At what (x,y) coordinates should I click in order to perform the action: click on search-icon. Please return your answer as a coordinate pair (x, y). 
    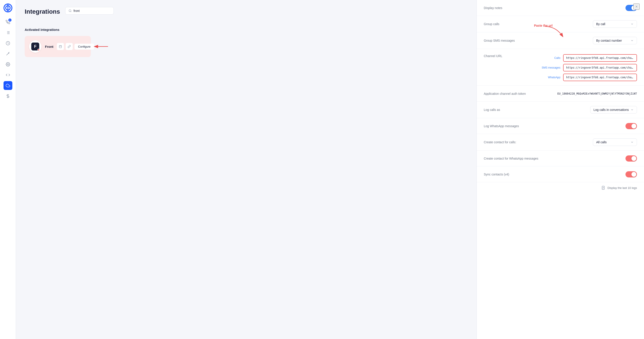
    Looking at the image, I should click on (70, 11).